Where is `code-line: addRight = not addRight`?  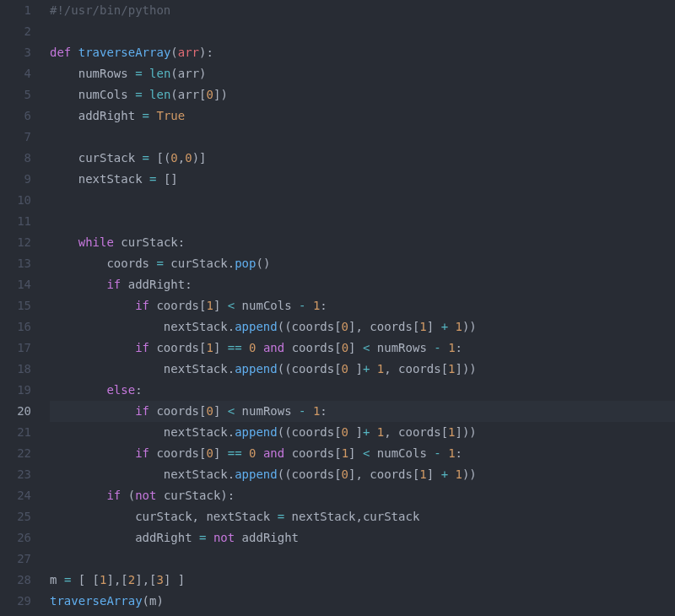 code-line: addRight = not addRight is located at coordinates (363, 538).